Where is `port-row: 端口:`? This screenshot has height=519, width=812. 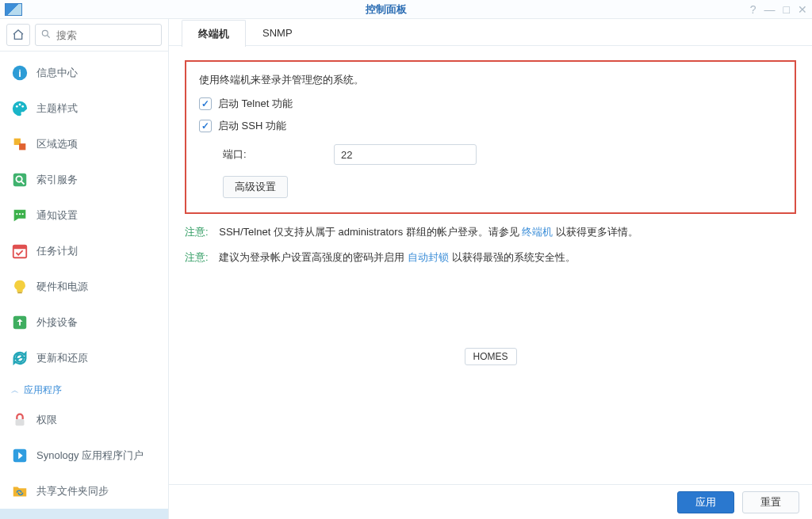 port-row: 端口: is located at coordinates (503, 155).